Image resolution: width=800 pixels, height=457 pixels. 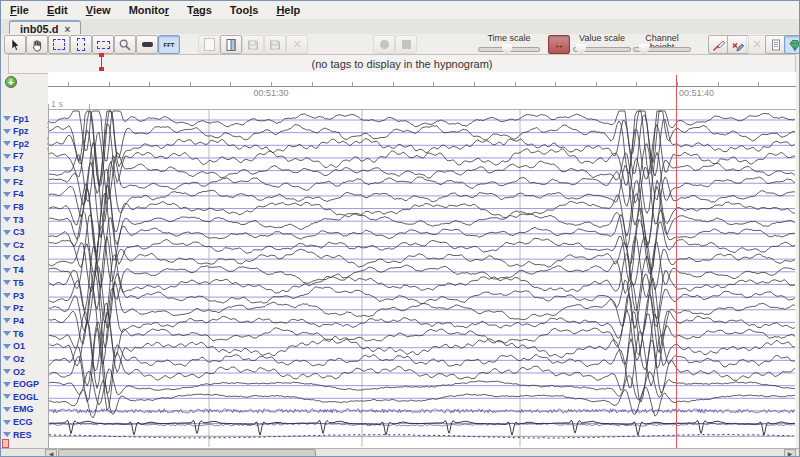 What do you see at coordinates (14, 282) in the screenshot?
I see `channel-row-t5: T5` at bounding box center [14, 282].